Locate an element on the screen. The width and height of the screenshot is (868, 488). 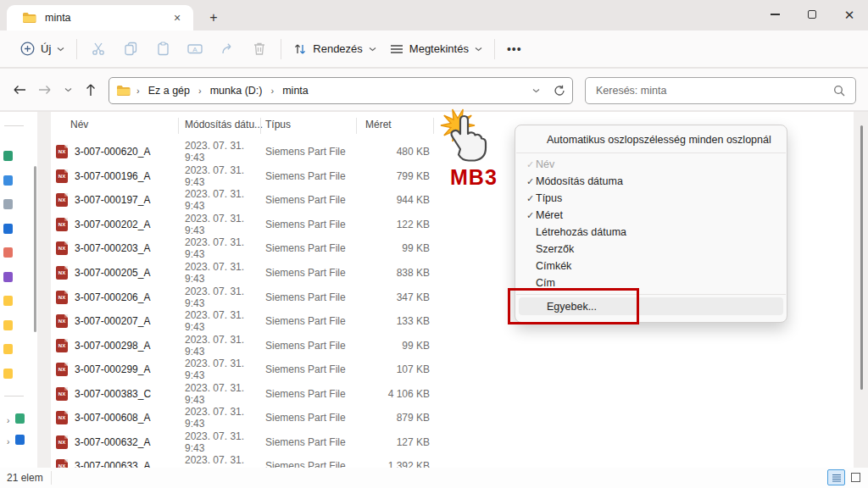
menu-item-label: Méret is located at coordinates (549, 215).